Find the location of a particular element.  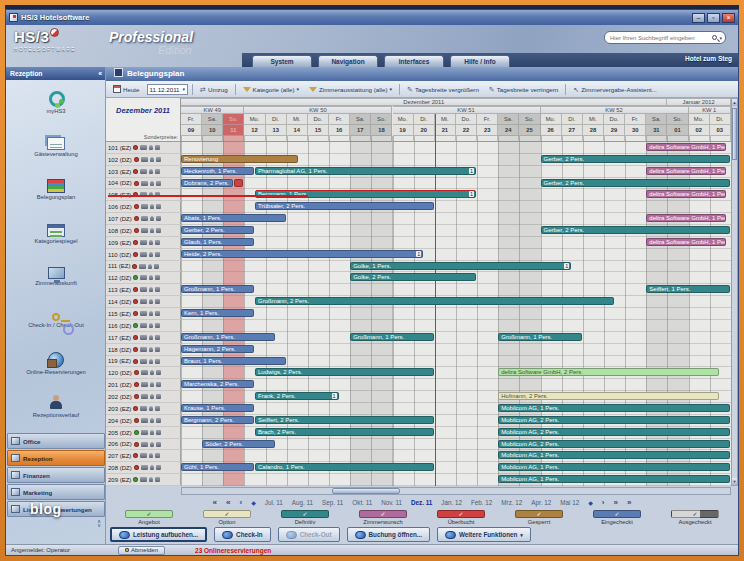

room-label: 109 (EZ) is located at coordinates (144, 242).